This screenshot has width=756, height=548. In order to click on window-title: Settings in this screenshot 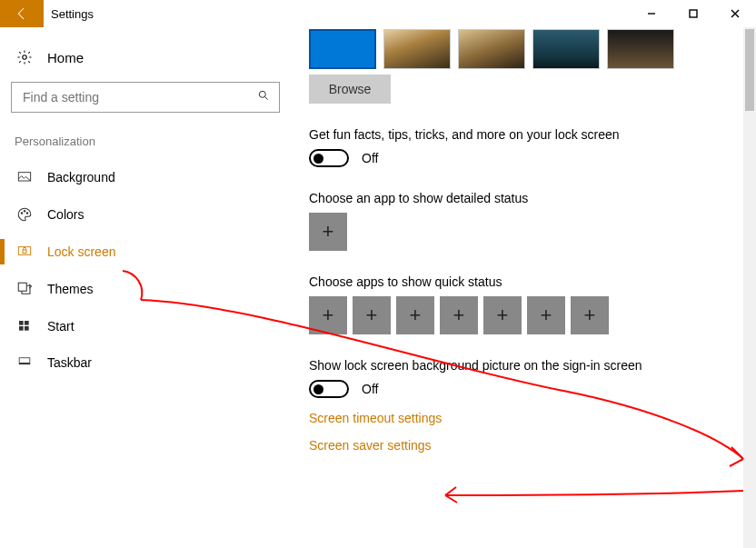, I will do `click(73, 14)`.